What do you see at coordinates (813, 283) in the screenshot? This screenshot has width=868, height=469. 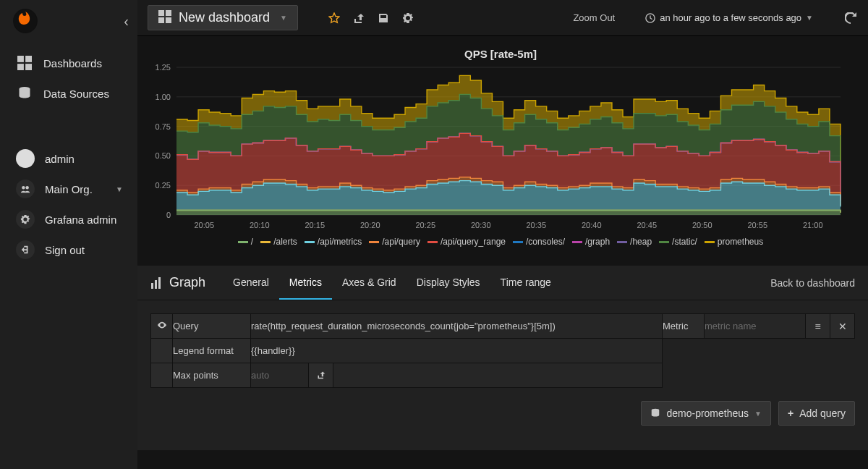 I see `back-to-dashboard-link: Back to dashboard` at bounding box center [813, 283].